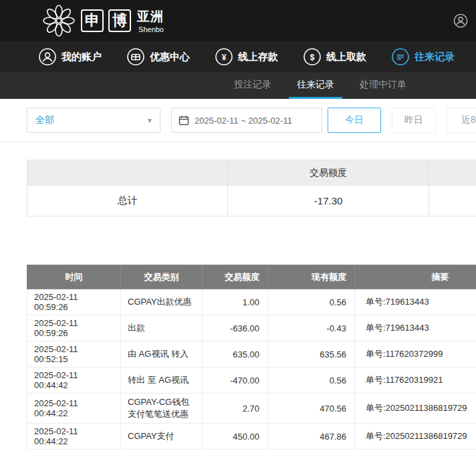 The width and height of the screenshot is (476, 451). Describe the element at coordinates (247, 57) in the screenshot. I see `nav-item-deposit: ¥ 线上存款` at that location.